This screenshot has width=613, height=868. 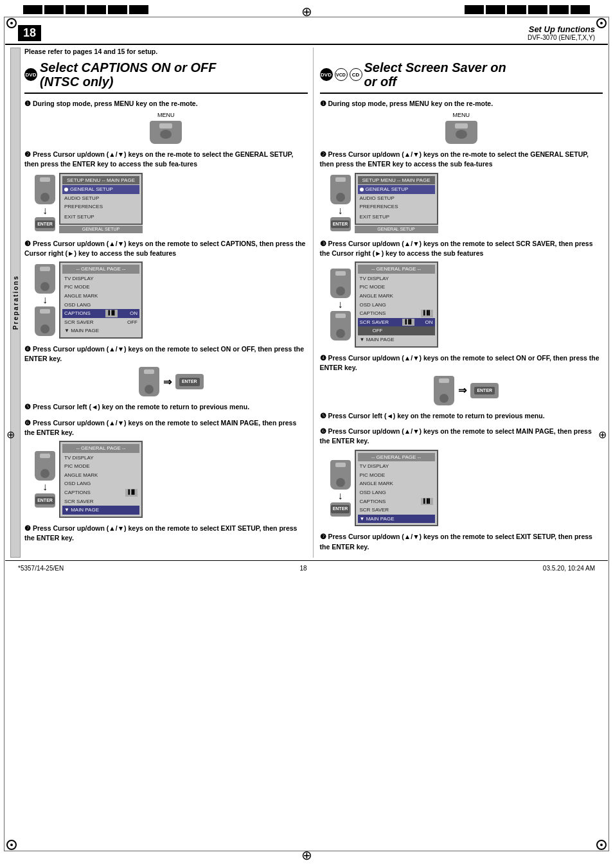 I want to click on setup-screen-r: SETUP MENU -- MAIN PAGE GENERAL SETUP AU…, so click(x=396, y=199).